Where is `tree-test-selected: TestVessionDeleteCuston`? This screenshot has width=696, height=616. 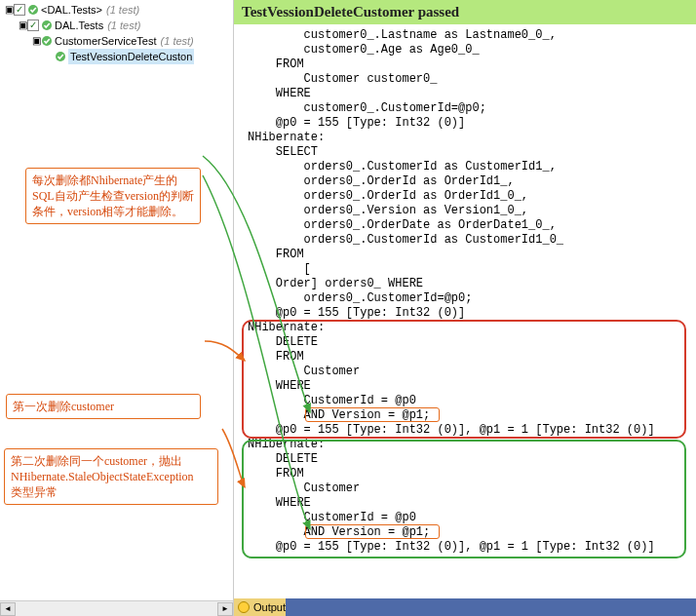 tree-test-selected: TestVessionDeleteCuston is located at coordinates (119, 57).